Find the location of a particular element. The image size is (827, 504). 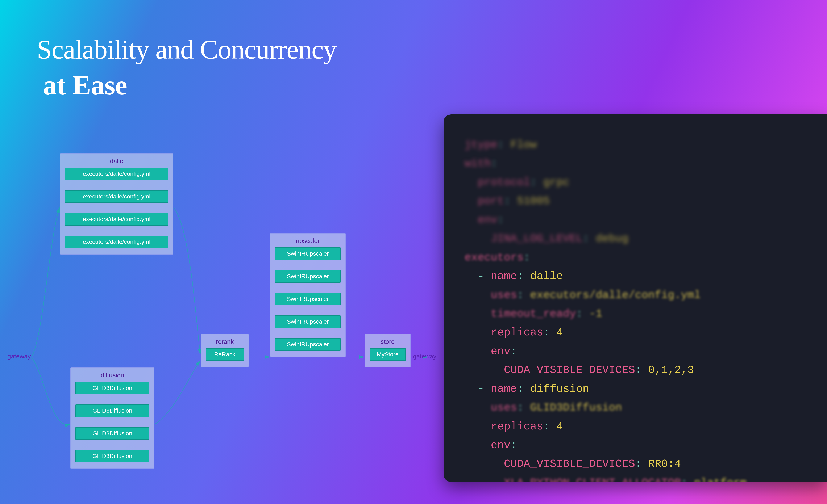

node-group-diffusion: diffusion GLID3Diffusion GLID3Diffusion … is located at coordinates (112, 418).